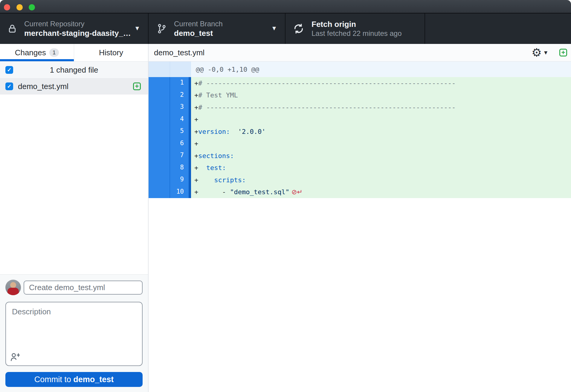  I want to click on gear-icon: ⚙, so click(537, 53).